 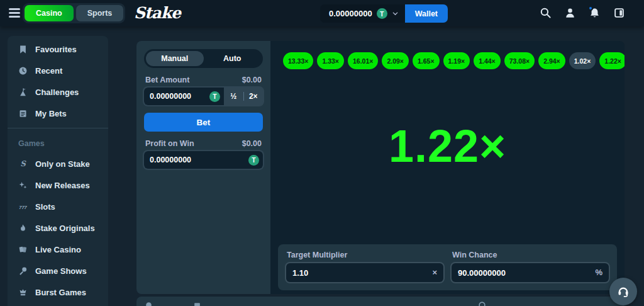 I want to click on topbar-icons, so click(x=582, y=13).